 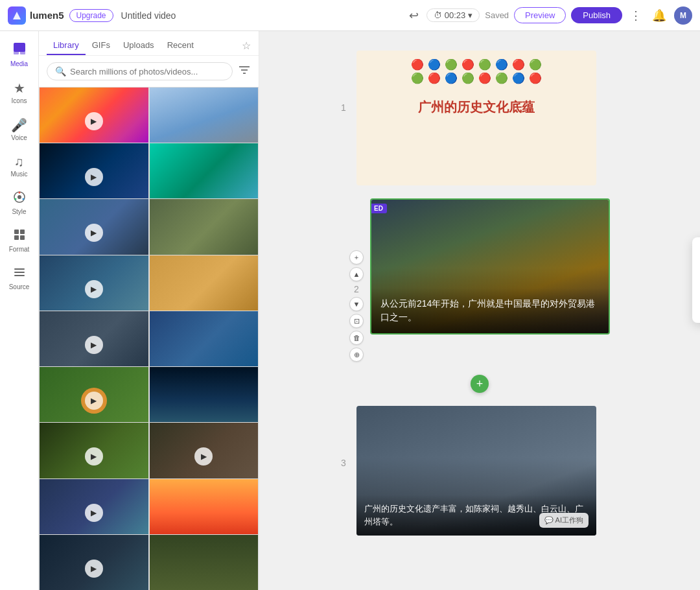 What do you see at coordinates (19, 311) in the screenshot?
I see `sidebar: Media ★ Icons 🎤 Voice ♫ Music Style Form…` at bounding box center [19, 311].